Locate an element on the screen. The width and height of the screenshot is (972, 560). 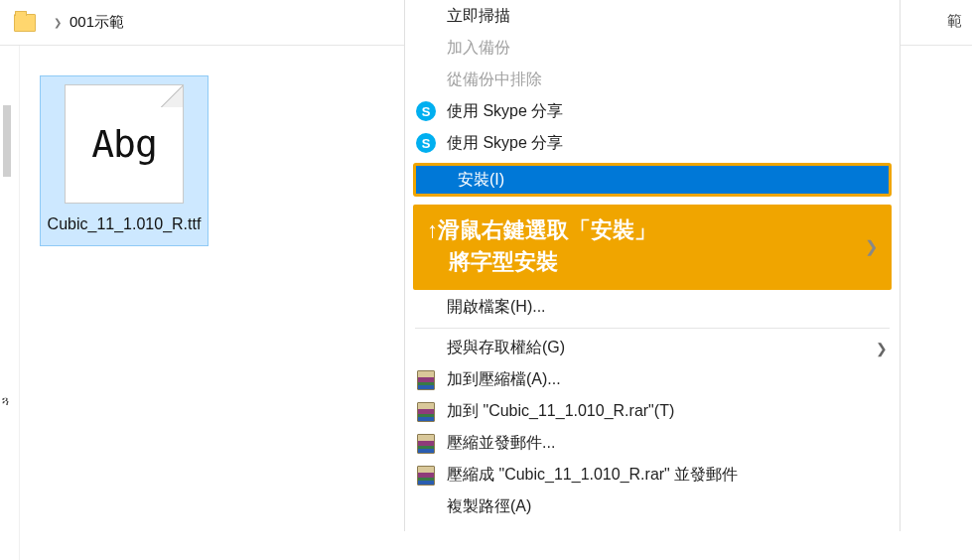
menu-skype-share-1: S 使用 Skype 分享 is located at coordinates (652, 111).